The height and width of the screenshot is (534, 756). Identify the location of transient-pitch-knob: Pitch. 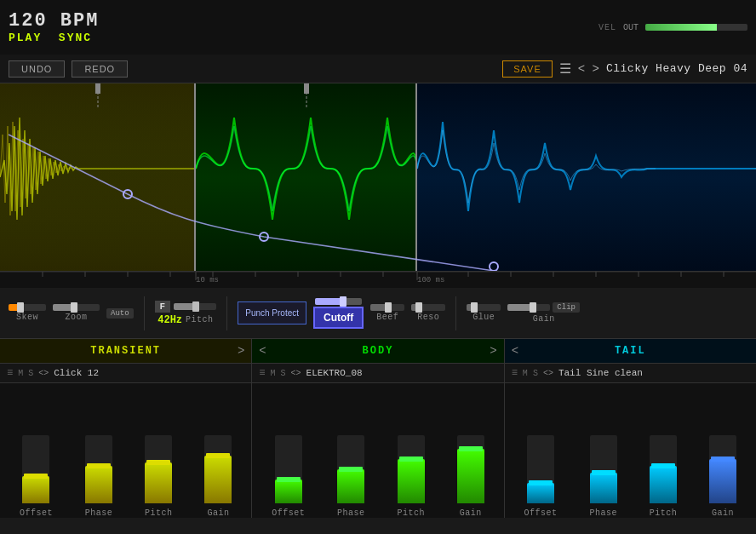
(158, 477).